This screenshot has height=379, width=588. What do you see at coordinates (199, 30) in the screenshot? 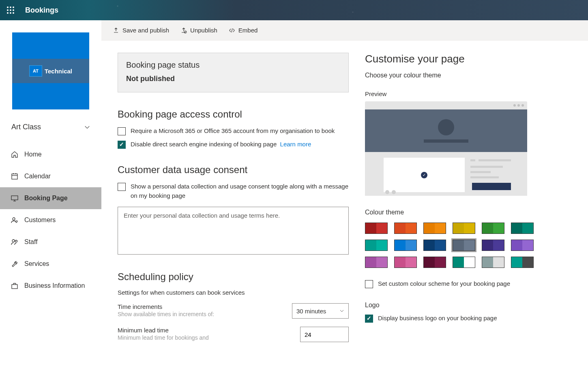
I see `unpublish-button: Unpublish` at bounding box center [199, 30].